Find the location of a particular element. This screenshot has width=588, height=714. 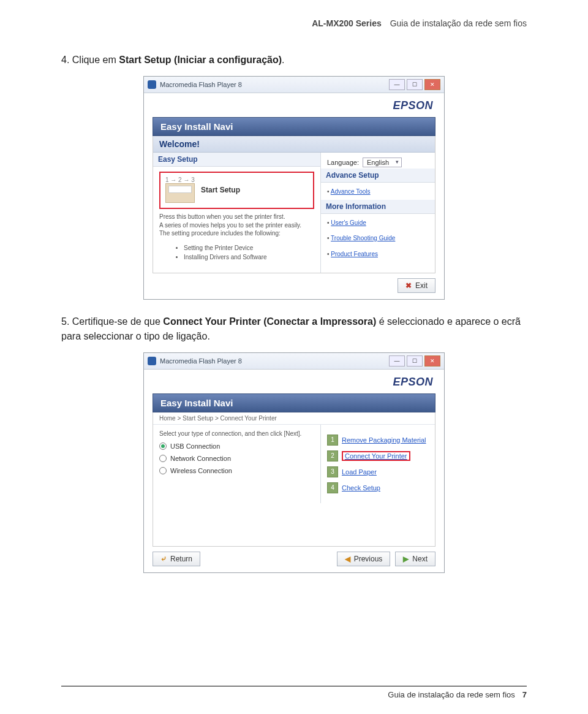

page-footer: Guia de instalação da rede sem fios 7 is located at coordinates (294, 693).